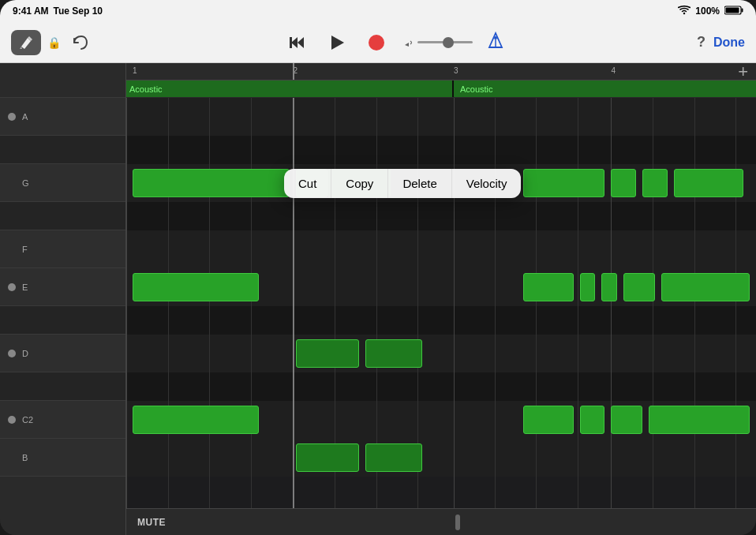 This screenshot has height=535, width=756. What do you see at coordinates (63, 458) in the screenshot?
I see `piano-key-B: B` at bounding box center [63, 458].